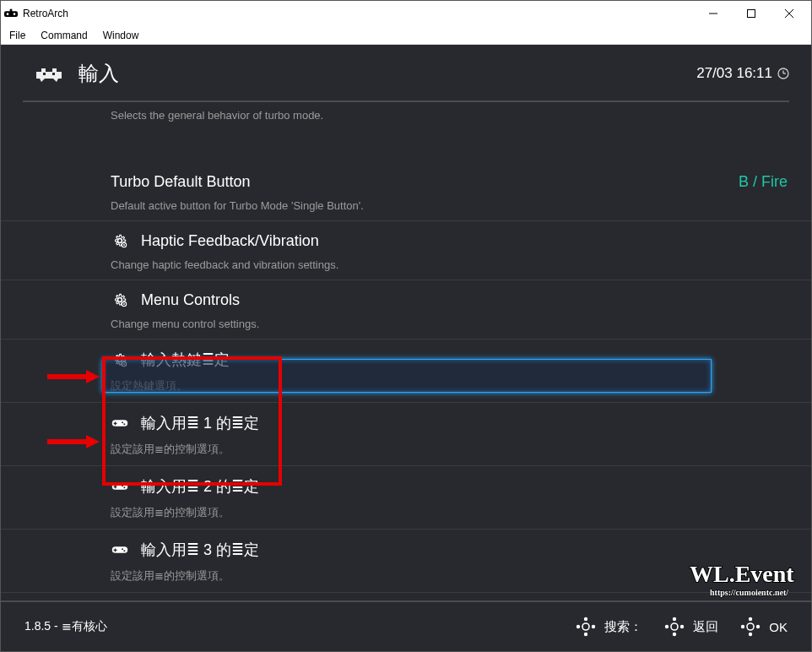 The width and height of the screenshot is (812, 652). What do you see at coordinates (778, 627) in the screenshot?
I see `ok-label: OK` at bounding box center [778, 627].